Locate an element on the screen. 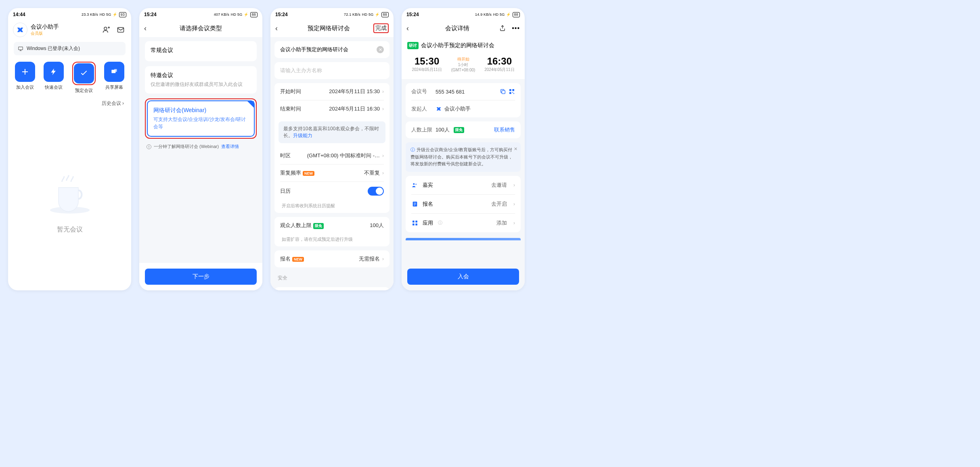 This screenshot has height=467, width=980. close-icon: ✕ is located at coordinates (516, 149).